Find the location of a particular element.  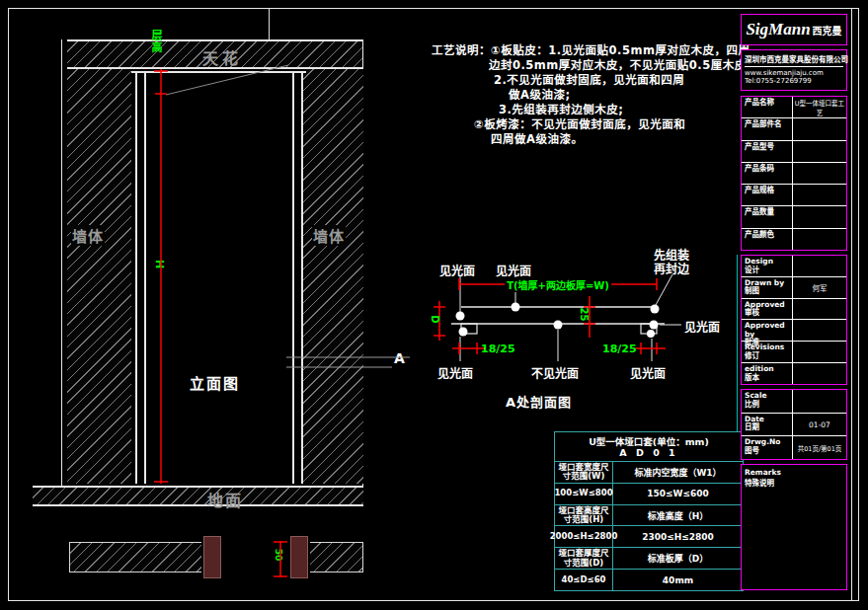

table-row: 垭口套厚度尺寸范围(D) 标准板厚（D） is located at coordinates (649, 558).